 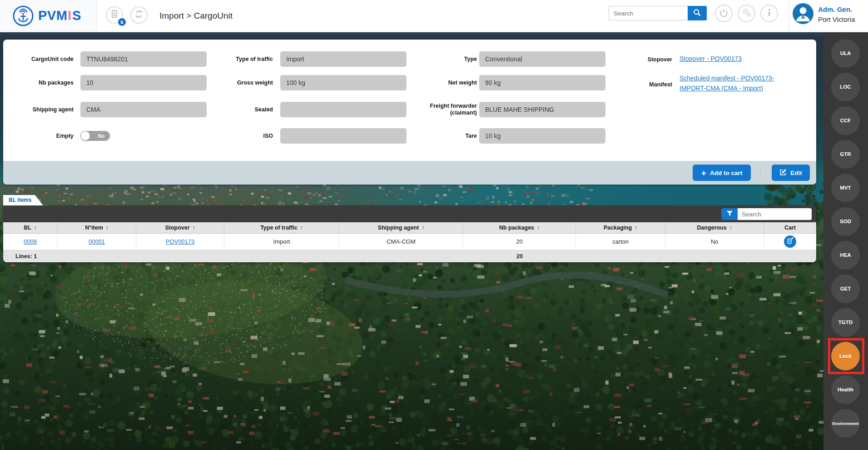 I want to click on cell-packaging: carton, so click(x=620, y=242).